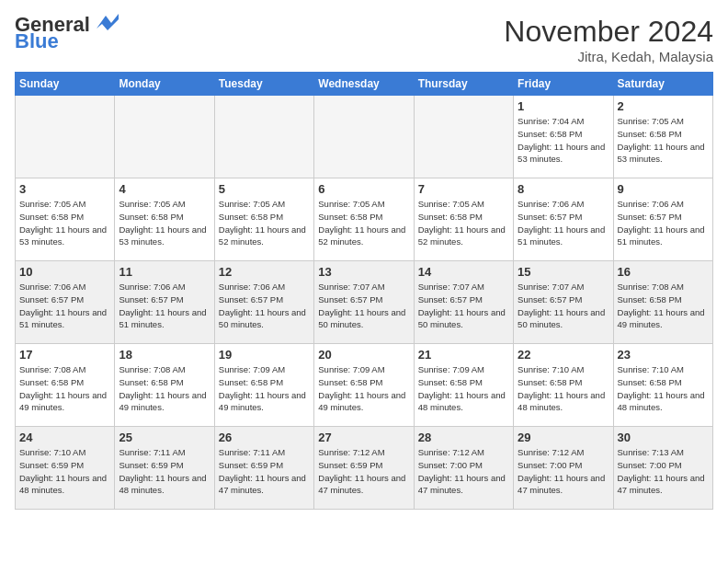 This screenshot has width=728, height=563. Describe the element at coordinates (463, 468) in the screenshot. I see `calendar-cell: 28Sunrise: 7:12 AMSunset: 7:00 PMDayligh…` at that location.